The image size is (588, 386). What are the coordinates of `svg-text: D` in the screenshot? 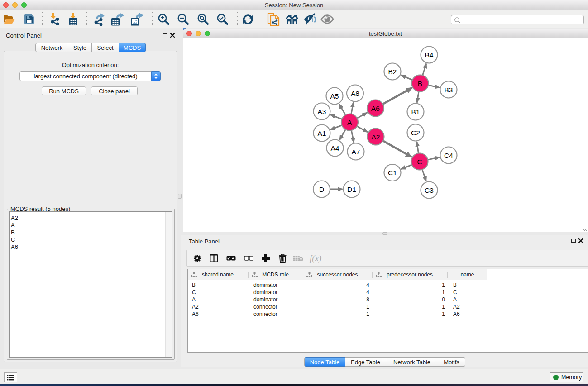 It's located at (321, 189).